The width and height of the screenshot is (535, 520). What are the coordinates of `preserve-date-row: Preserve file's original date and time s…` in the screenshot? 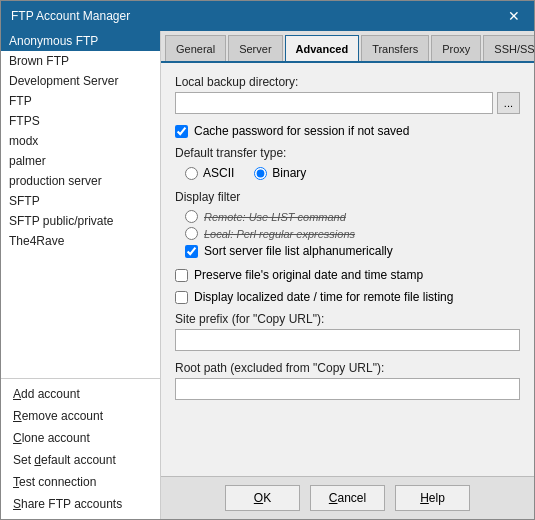 It's located at (348, 275).